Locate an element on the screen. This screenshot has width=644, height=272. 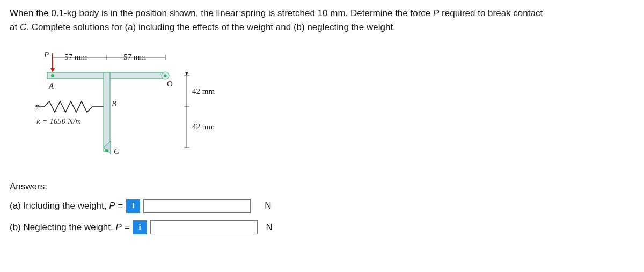
answers-heading: Answers: is located at coordinates (322, 187).